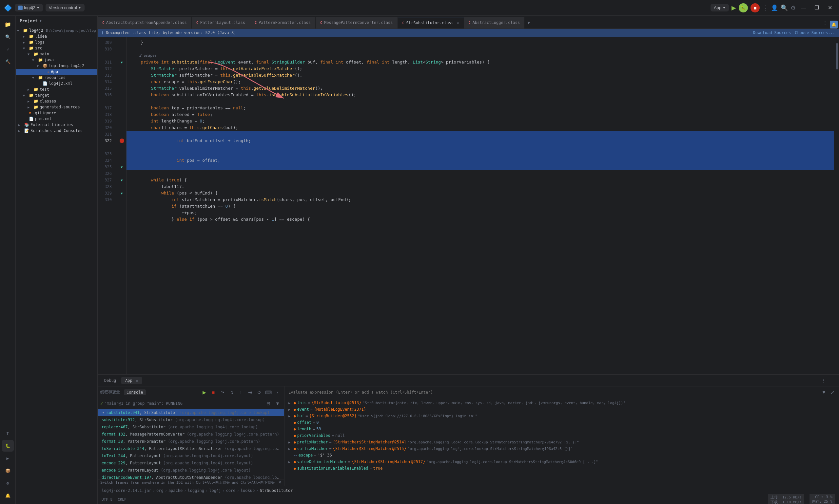  I want to click on tab-more-button: ▼, so click(529, 22).